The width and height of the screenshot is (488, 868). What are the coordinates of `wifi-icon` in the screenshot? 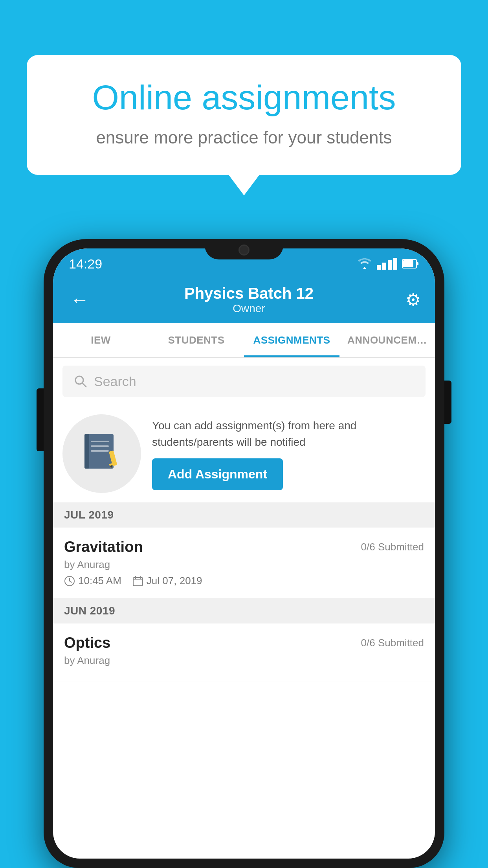 It's located at (365, 264).